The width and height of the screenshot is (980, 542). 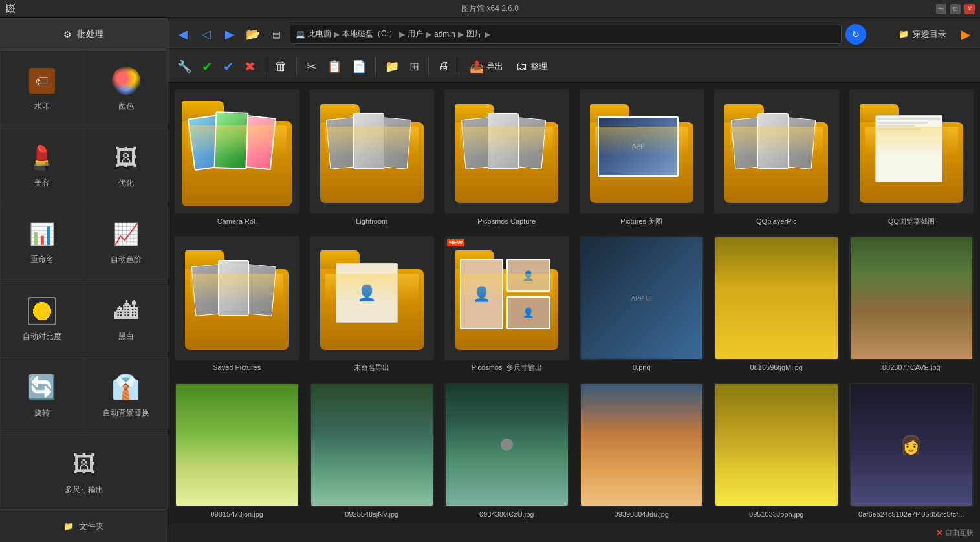 I want to click on nav-forward-button: ▶, so click(x=230, y=34).